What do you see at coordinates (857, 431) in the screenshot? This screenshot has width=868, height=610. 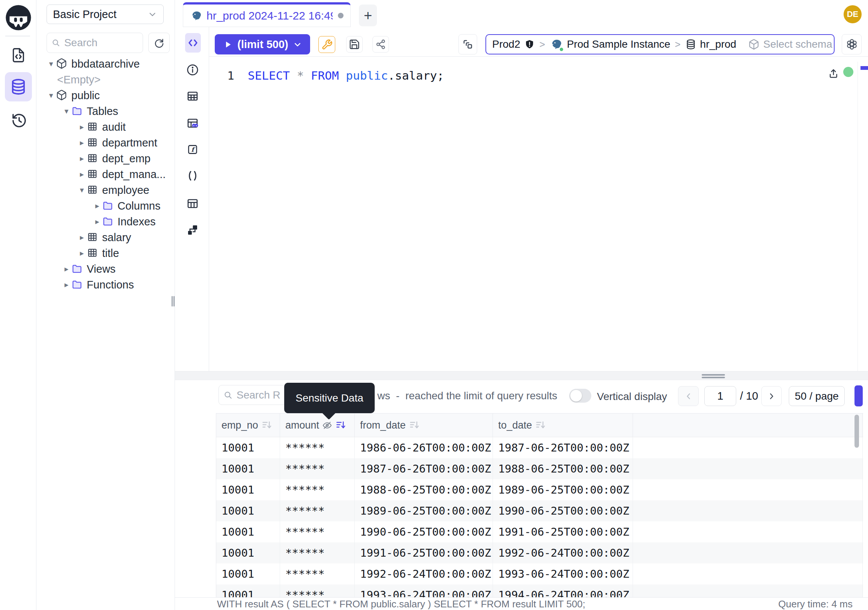 I see `results-scrollbar-thumb` at bounding box center [857, 431].